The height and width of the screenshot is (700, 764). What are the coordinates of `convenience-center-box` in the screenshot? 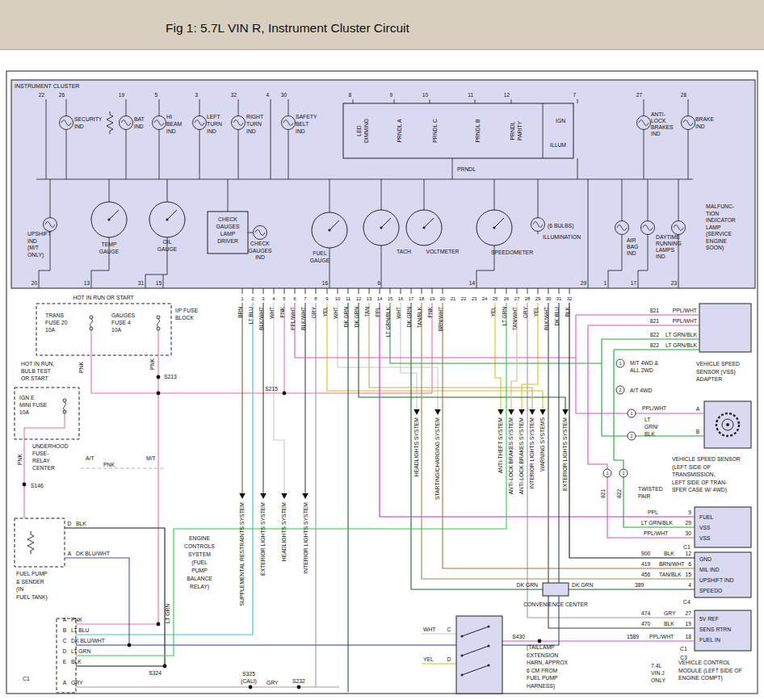 It's located at (556, 589).